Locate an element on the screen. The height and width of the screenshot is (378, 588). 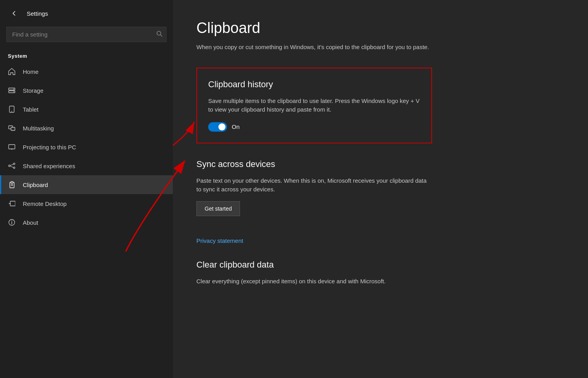
sidebar-item-label-home: Home is located at coordinates (31, 72).